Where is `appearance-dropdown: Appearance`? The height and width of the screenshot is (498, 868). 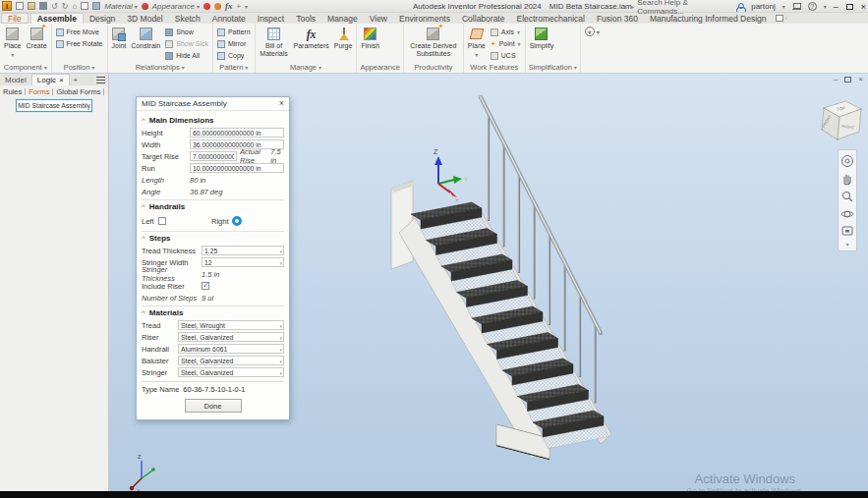
appearance-dropdown: Appearance is located at coordinates (176, 6).